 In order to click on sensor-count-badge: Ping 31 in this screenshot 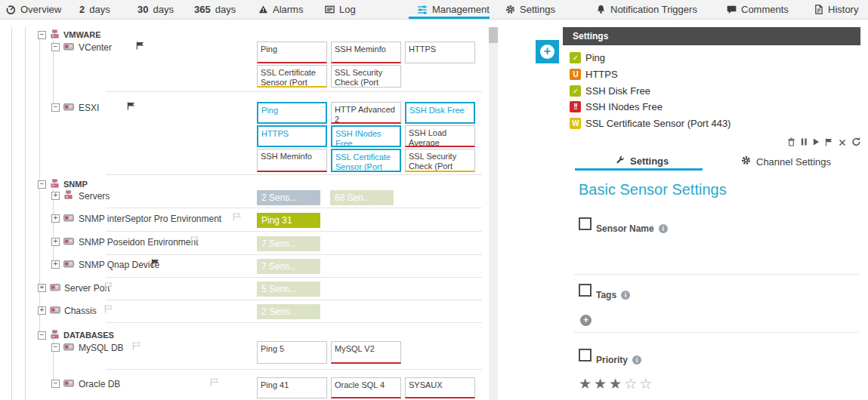, I will do `click(289, 220)`.